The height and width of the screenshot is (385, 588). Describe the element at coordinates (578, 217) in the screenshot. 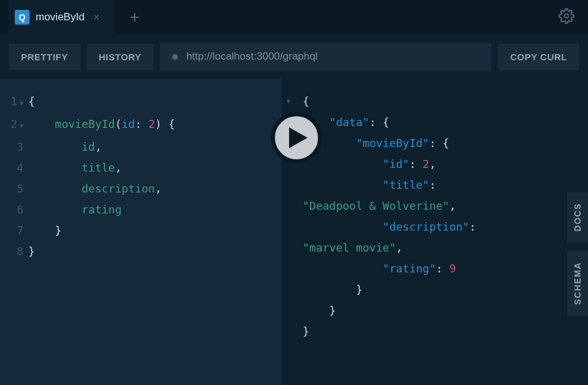

I see `docs-tab: DOCS` at that location.